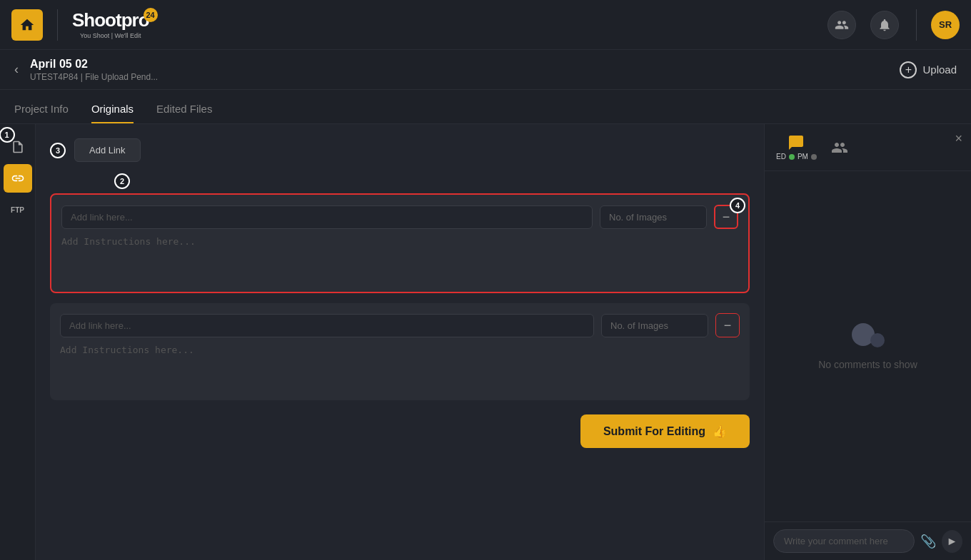  I want to click on nav-divider, so click(57, 25).